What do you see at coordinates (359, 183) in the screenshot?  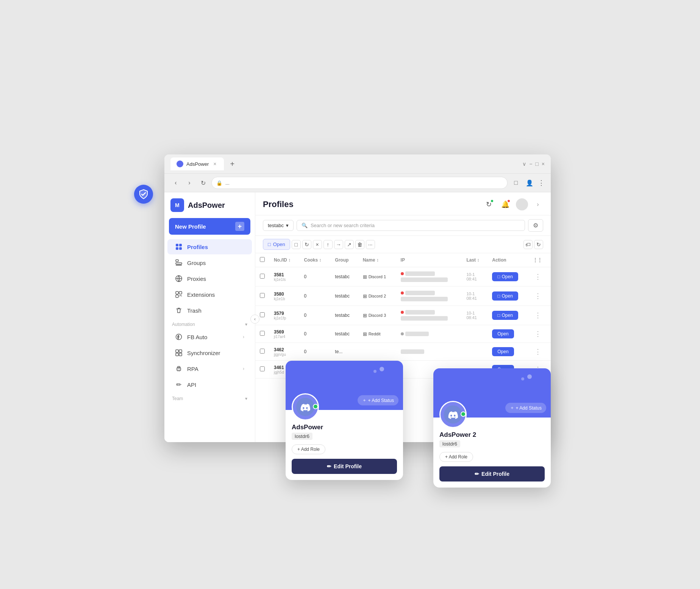 I see `address-bar: 🔒 ...` at bounding box center [359, 183].